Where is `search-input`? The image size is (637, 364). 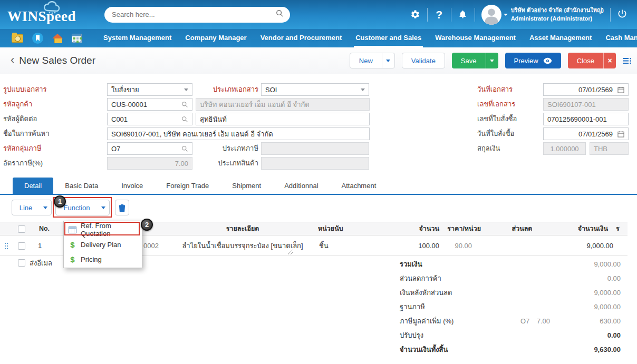 search-input is located at coordinates (193, 15).